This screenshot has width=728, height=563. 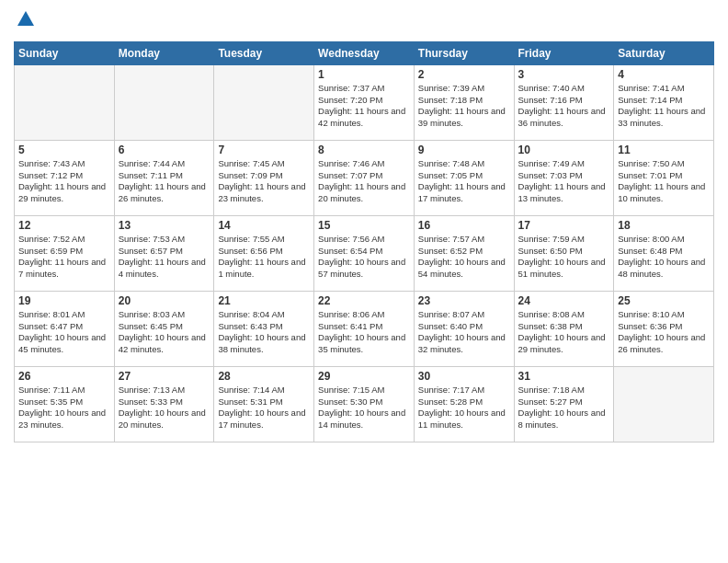 I want to click on day-info: Sunrise: 7:56 AM Sunset: 6:54 PM Dayligh…, so click(x=364, y=258).